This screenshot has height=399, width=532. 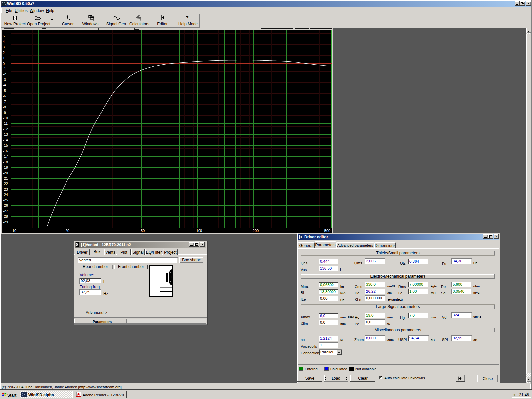 I want to click on svg-text: -4, so click(x=4, y=85).